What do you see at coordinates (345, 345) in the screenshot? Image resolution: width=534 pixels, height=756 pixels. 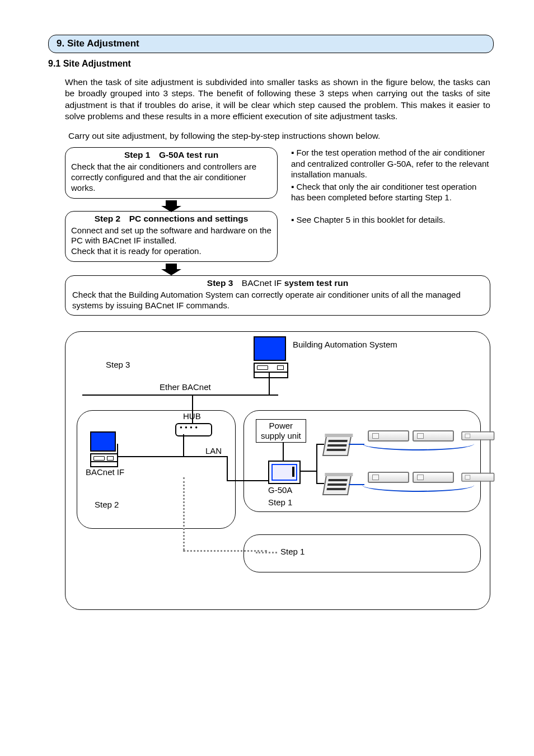 I see `bas-label: Building Automation System` at bounding box center [345, 345].